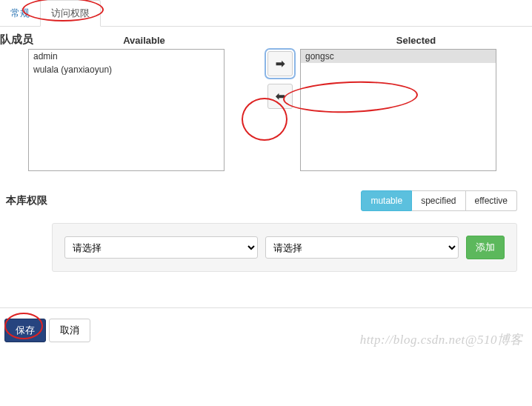 The image size is (532, 406). I want to click on permission-select-1: 请选择, so click(162, 247).